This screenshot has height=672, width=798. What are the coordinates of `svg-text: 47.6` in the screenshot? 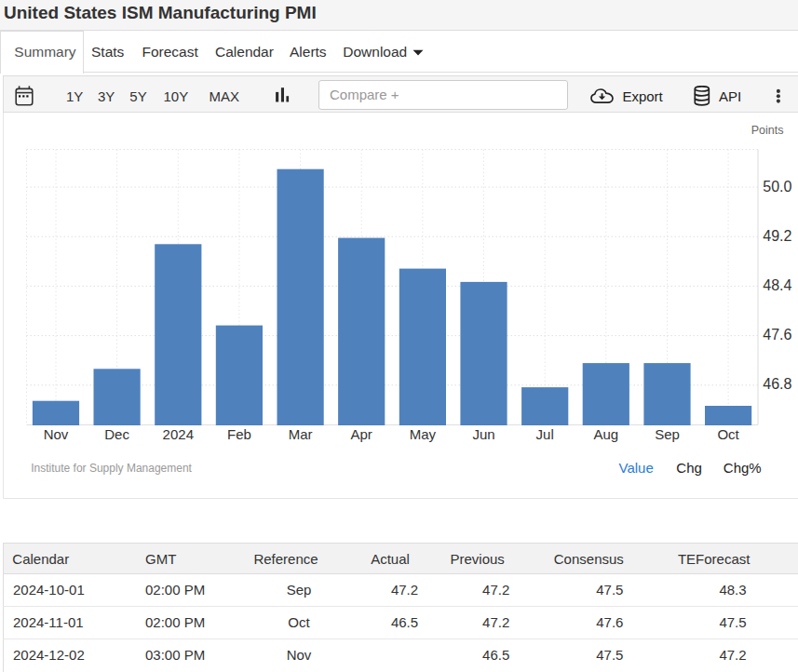 It's located at (777, 335).